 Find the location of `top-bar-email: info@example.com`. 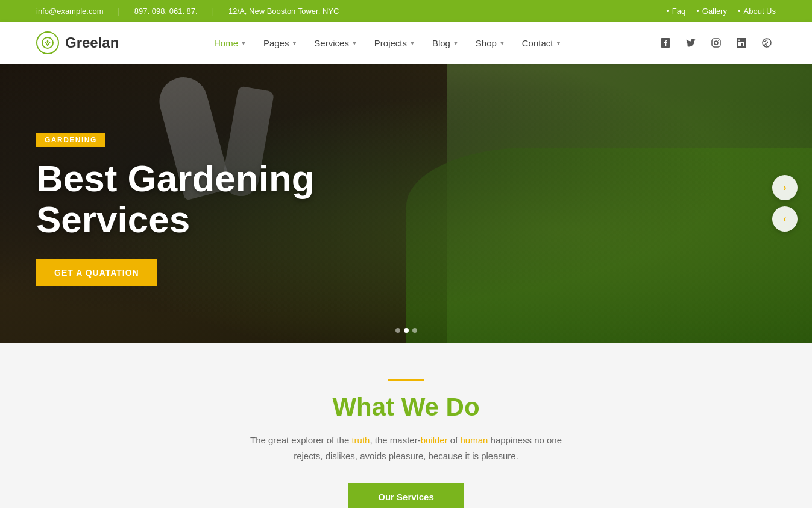

top-bar-email: info@example.com is located at coordinates (70, 11).